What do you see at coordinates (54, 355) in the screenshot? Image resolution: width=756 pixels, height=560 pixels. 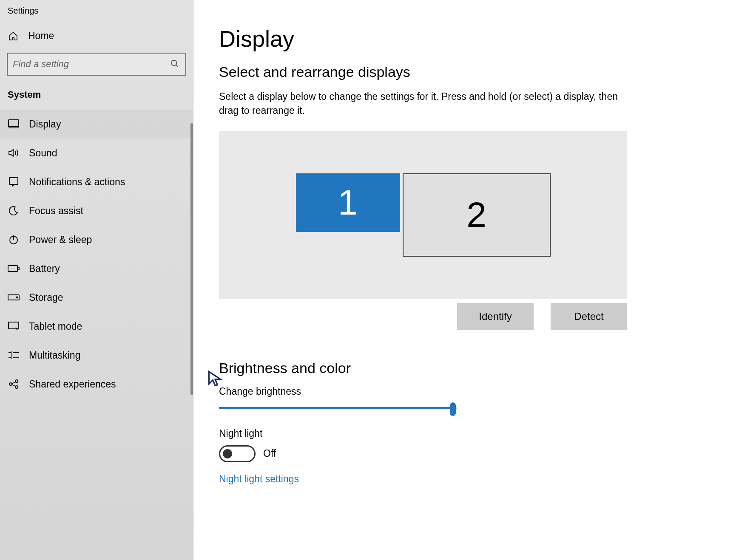 I see `sidebar-item-label: Multitasking` at bounding box center [54, 355].